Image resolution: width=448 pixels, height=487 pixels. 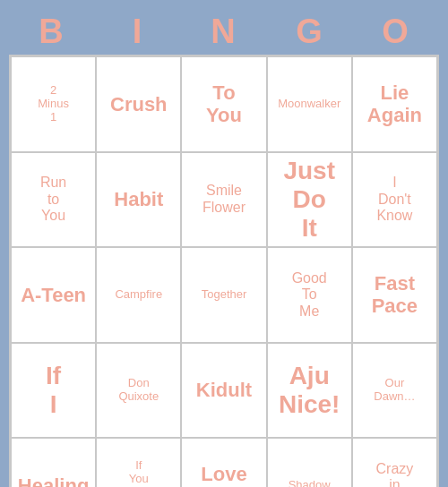 I want to click on bingo-header: B I N G O, so click(x=224, y=32).